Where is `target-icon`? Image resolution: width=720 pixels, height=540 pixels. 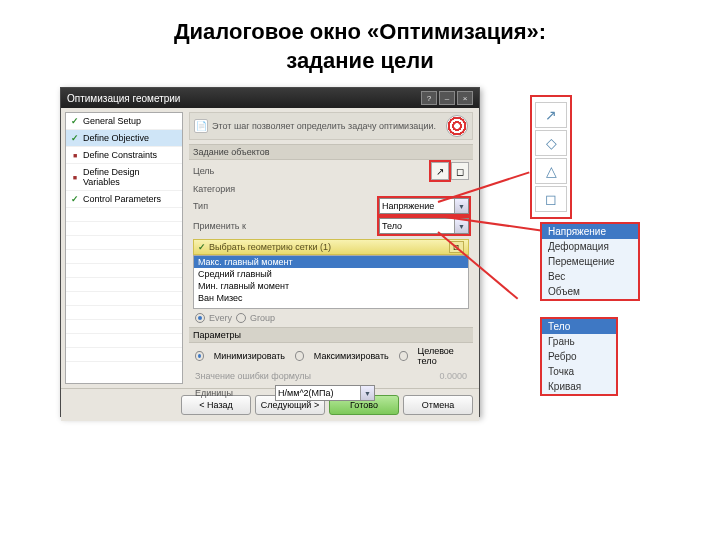
target-icon is located at coordinates (457, 126).